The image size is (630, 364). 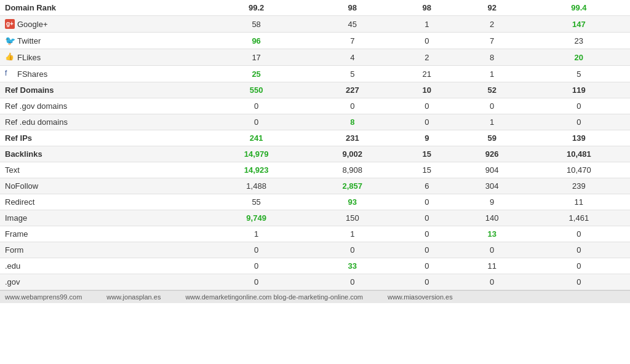 What do you see at coordinates (103, 106) in the screenshot?
I see `row-label-ref-gov: Ref .gov domains` at bounding box center [103, 106].